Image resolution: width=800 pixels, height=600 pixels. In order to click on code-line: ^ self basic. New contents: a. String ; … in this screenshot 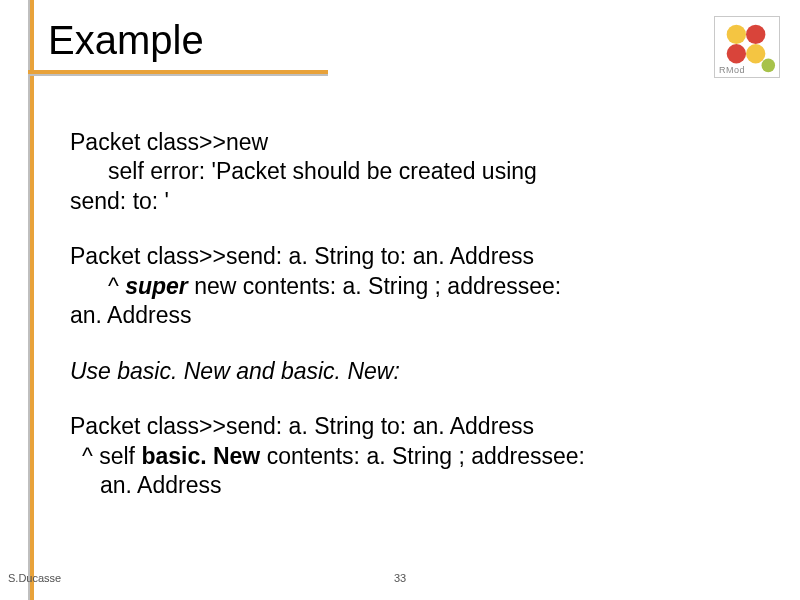, I will do `click(415, 456)`.